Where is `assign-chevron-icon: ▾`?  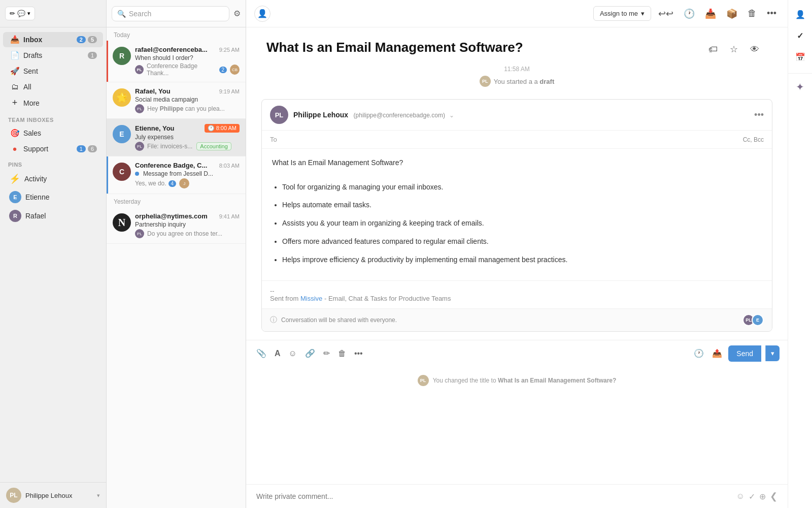 assign-chevron-icon: ▾ is located at coordinates (642, 13).